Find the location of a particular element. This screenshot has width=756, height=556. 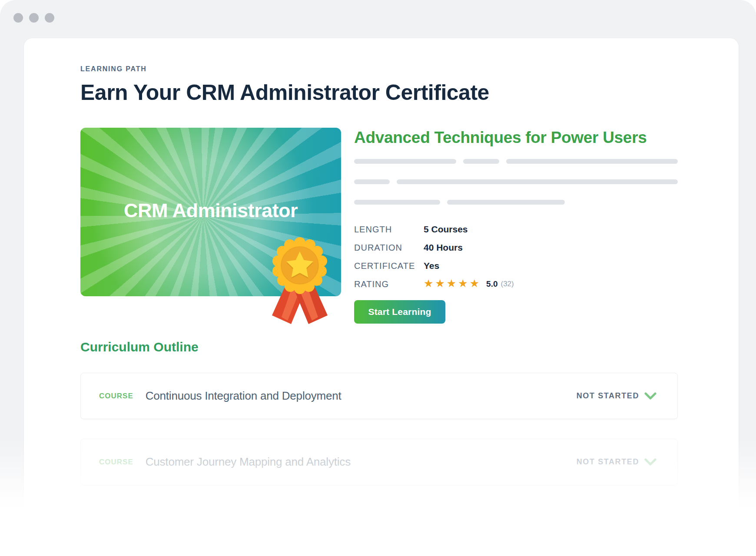

course-title: Continuous Integration and Deployment is located at coordinates (361, 396).